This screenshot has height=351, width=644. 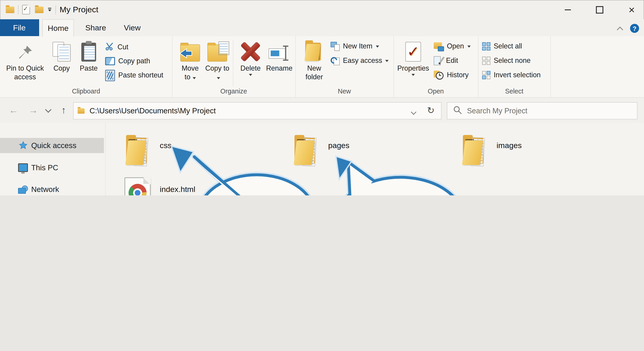 What do you see at coordinates (25, 50) in the screenshot?
I see `pushpin-icon` at bounding box center [25, 50].